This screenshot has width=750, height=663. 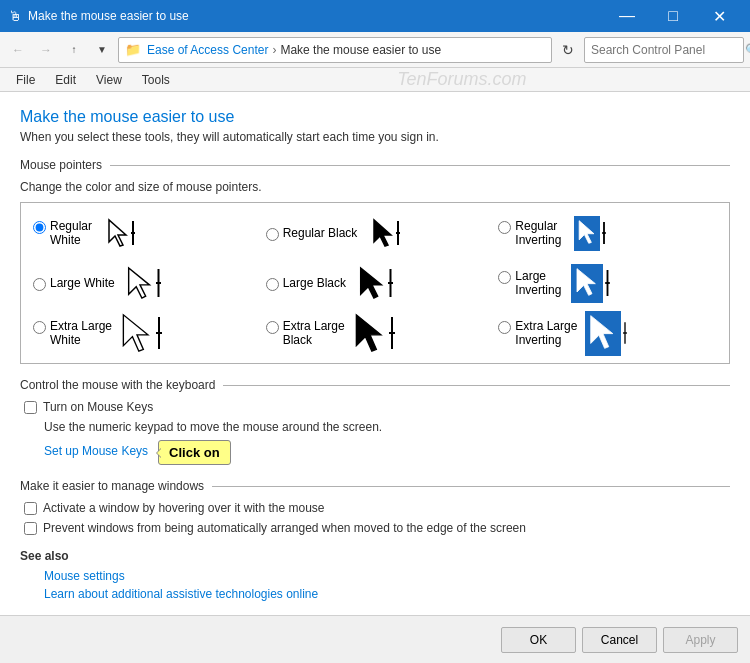 What do you see at coordinates (608, 333) in the screenshot?
I see `pointer-option-xl-inverting: Extra LargeInverting` at bounding box center [608, 333].